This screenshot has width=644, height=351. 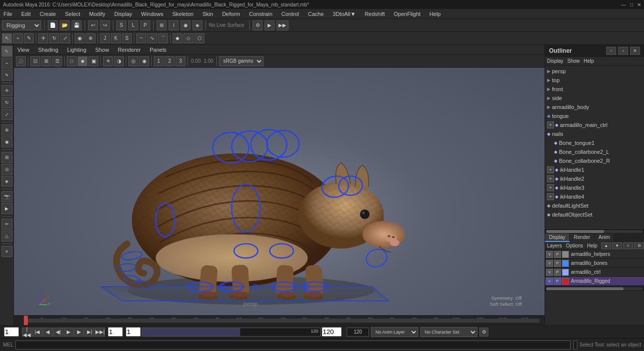 What do you see at coordinates (116, 38) in the screenshot?
I see `ik-tool-btn: K` at bounding box center [116, 38].